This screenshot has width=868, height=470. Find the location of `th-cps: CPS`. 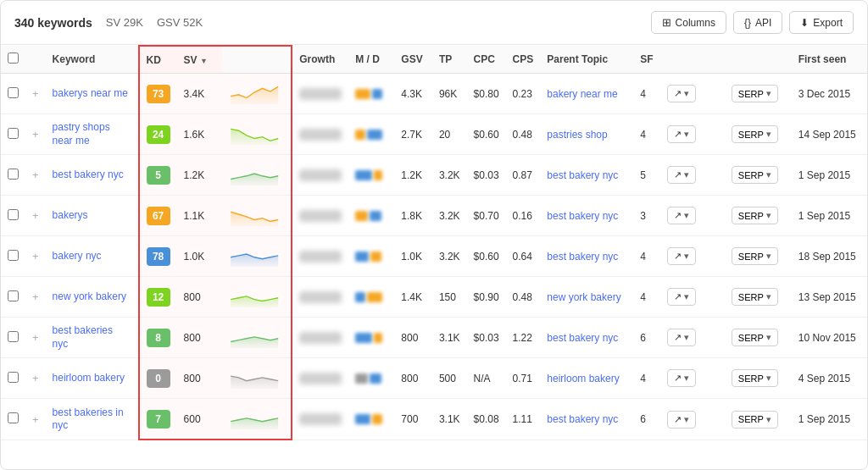

th-cps: CPS is located at coordinates (524, 59).